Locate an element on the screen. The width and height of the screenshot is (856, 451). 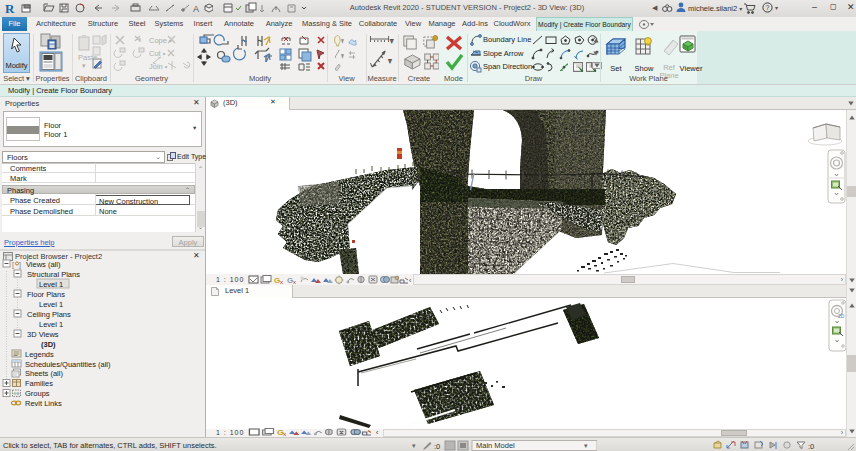
svg-text: Join • is located at coordinates (158, 66).